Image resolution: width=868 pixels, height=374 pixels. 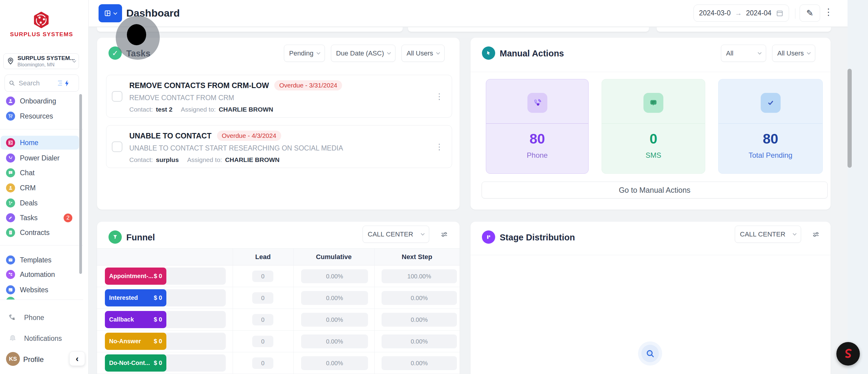 I want to click on funnel-row: Interested$ 0 0 0.00% 0.00%, so click(x=278, y=298).